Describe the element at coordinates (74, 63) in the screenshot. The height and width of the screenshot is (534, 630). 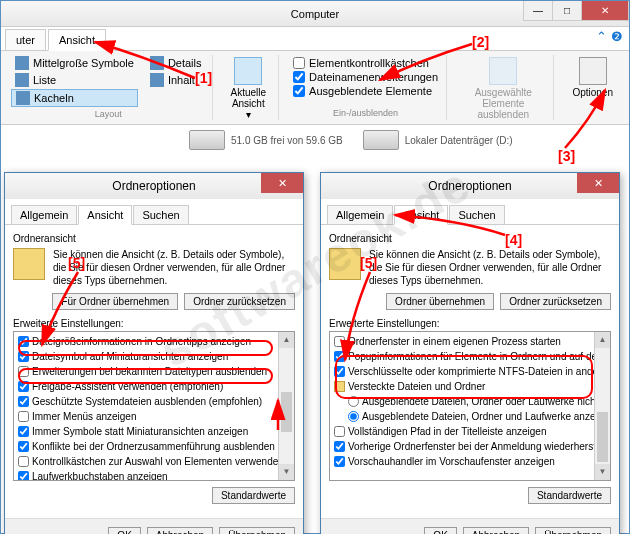
I see `view-medium-icons: Mittelgroße Symbole` at that location.